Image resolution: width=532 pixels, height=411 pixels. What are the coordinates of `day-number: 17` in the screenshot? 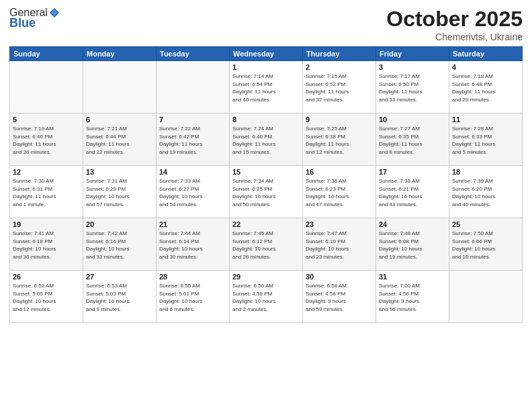 It's located at (412, 172).